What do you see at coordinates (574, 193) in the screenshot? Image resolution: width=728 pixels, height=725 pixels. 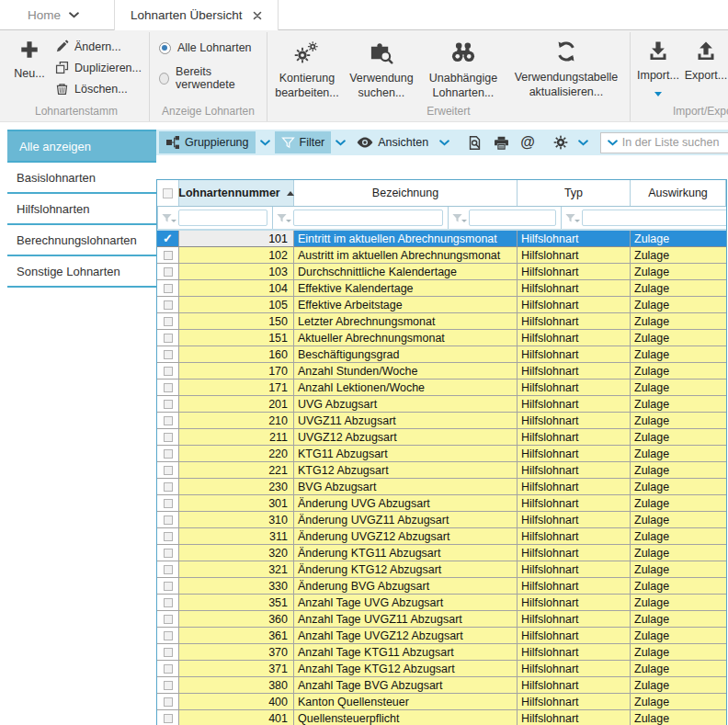 I see `column-header-typ: Typ` at bounding box center [574, 193].